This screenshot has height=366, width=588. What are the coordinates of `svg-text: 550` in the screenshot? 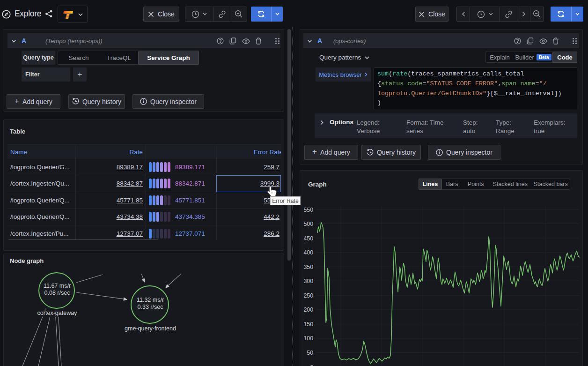 It's located at (308, 210).